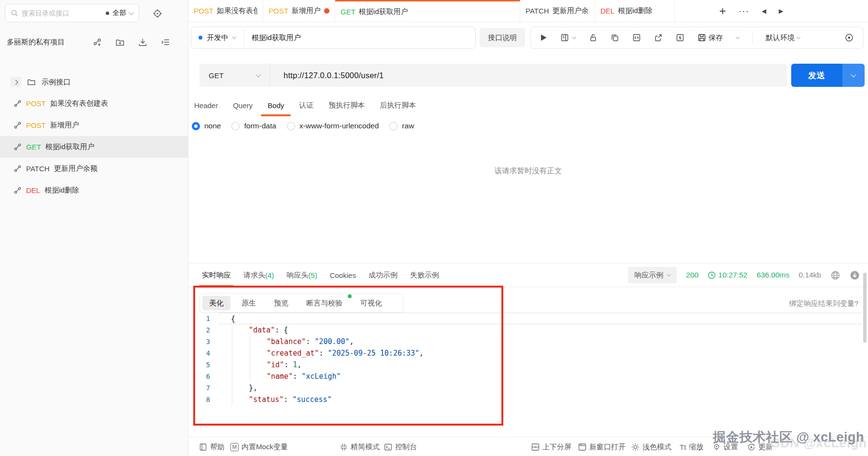 Image resolution: width=868 pixels, height=456 pixels. What do you see at coordinates (359, 447) in the screenshot?
I see `compact-mode-button: 精简模式` at bounding box center [359, 447].